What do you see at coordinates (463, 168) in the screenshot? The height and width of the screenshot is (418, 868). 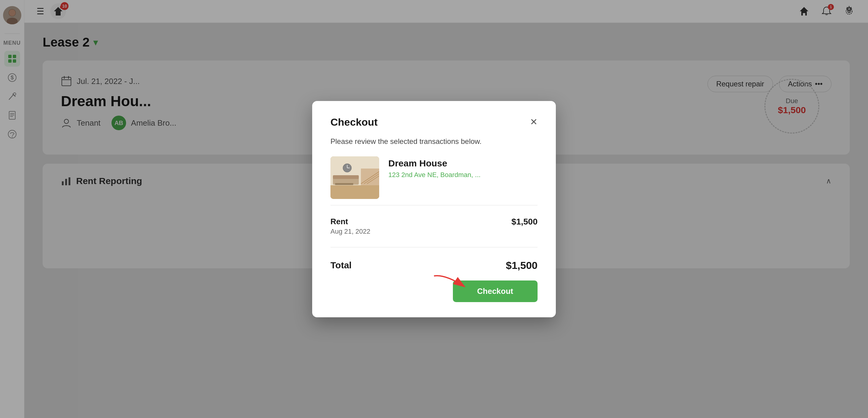 I see `modal-property-info: Dream House 123 2nd Ave NE, Boardman, ..…` at bounding box center [463, 168].